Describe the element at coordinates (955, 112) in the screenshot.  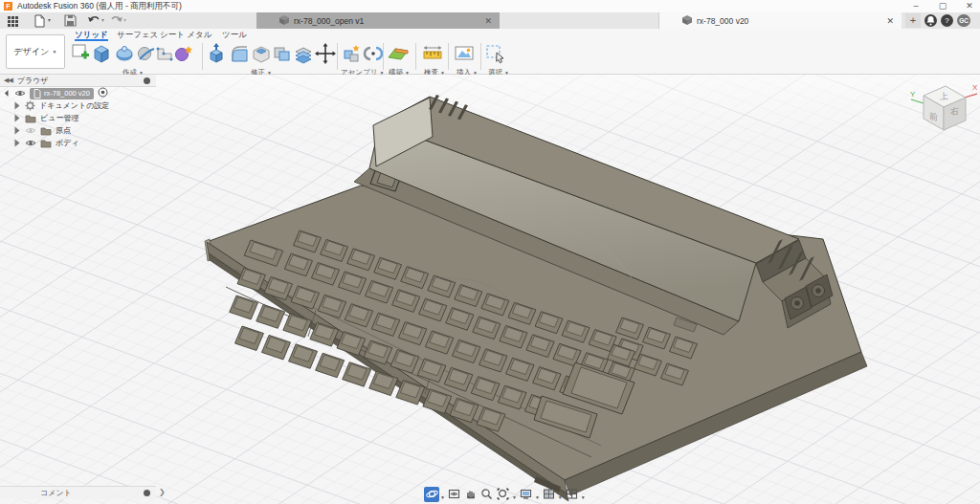
I see `viewcube-right-label: 右` at that location.